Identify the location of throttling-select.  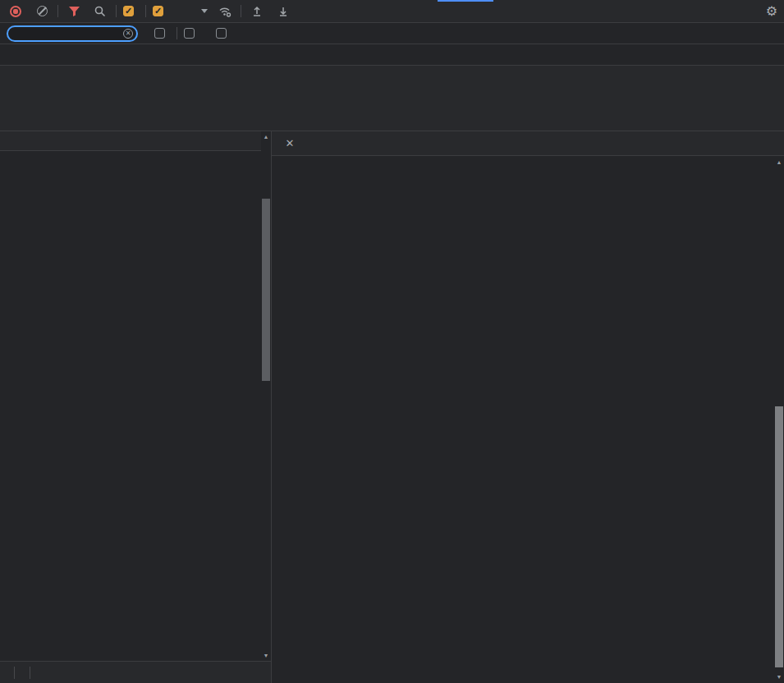
(192, 11).